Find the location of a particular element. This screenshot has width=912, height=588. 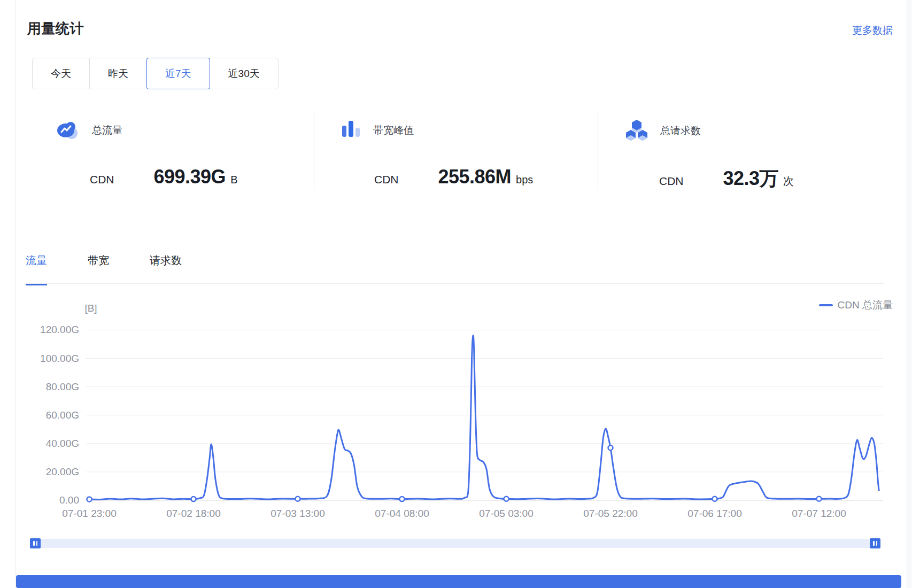

x-axis-tick-label: 07-04 08:00 is located at coordinates (402, 514).